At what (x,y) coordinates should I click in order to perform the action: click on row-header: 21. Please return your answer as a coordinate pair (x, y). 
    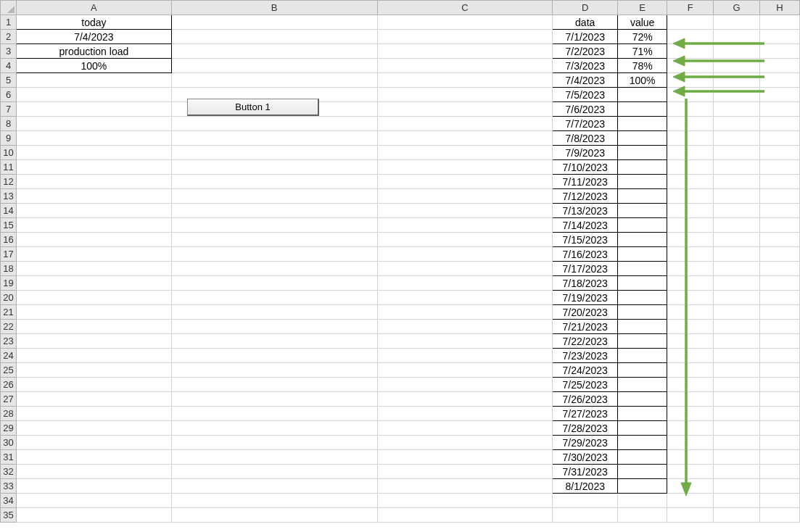
    Looking at the image, I should click on (9, 312).